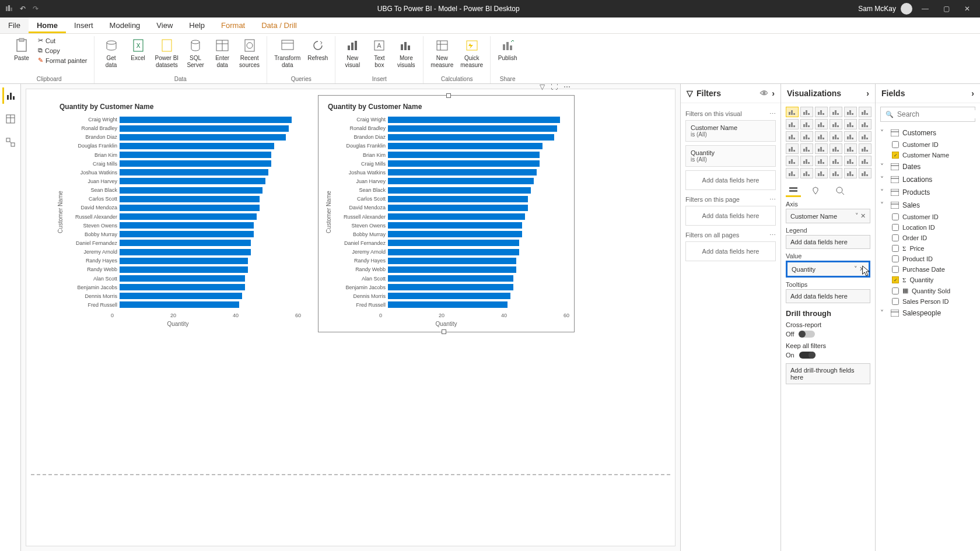 The image size is (980, 551). I want to click on close-button: ✕, so click(967, 9).